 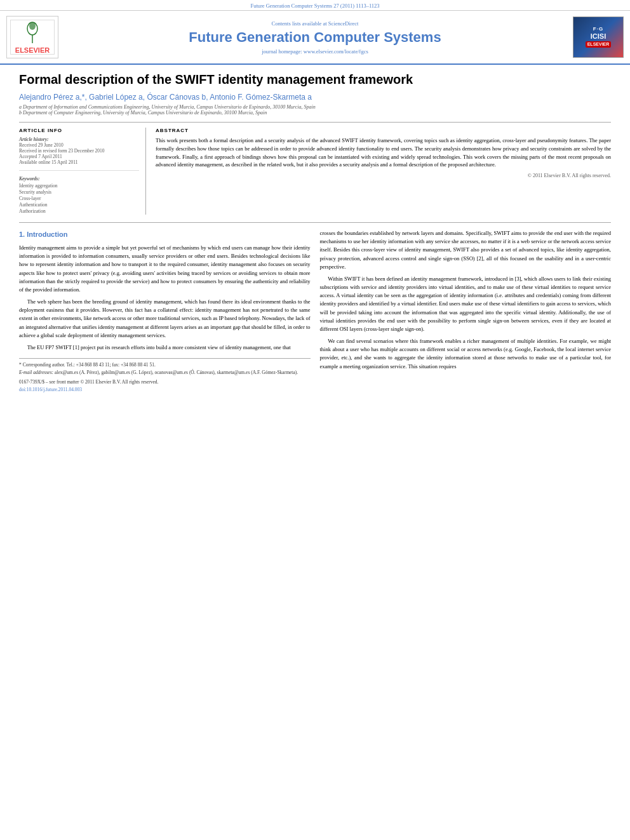 I want to click on emails: alex@um.es (A. Pérez), gabilm@um.es (G. …, so click(x=177, y=372).